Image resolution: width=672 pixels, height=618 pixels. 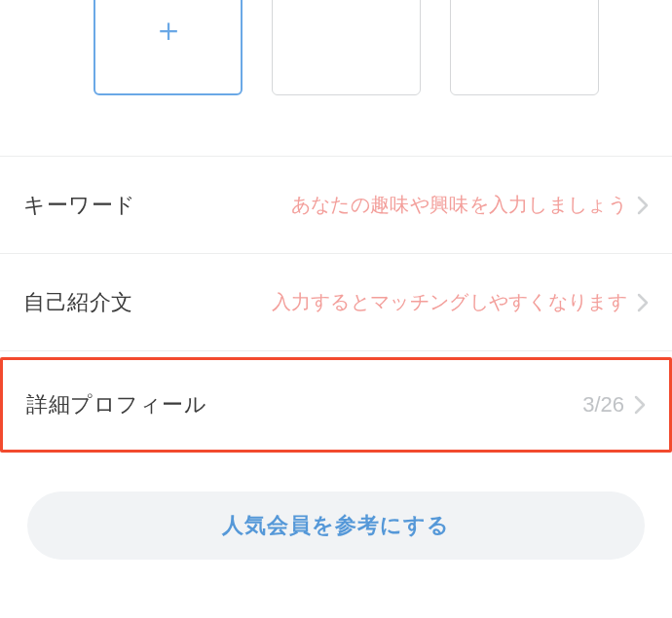 What do you see at coordinates (604, 405) in the screenshot?
I see `item-count: 3/26` at bounding box center [604, 405].